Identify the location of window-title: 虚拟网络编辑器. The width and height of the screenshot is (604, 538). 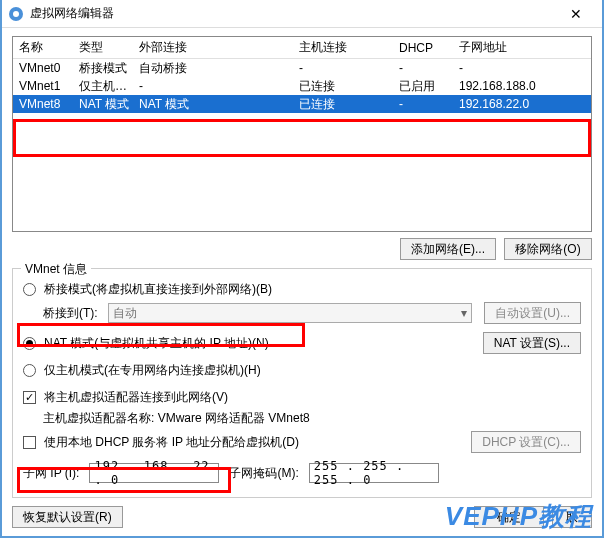
(293, 14).